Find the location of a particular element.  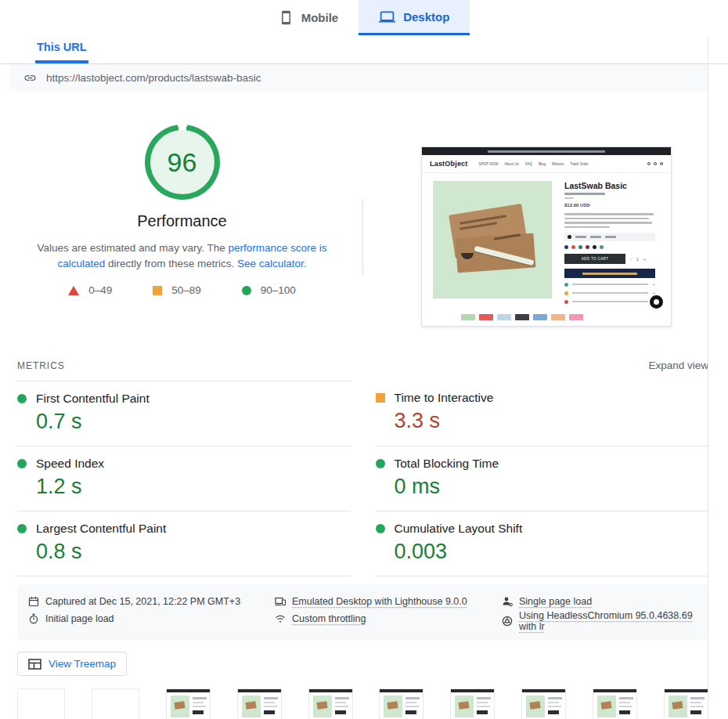

performance-score-panel: 96 Performance Values are estimated and … is located at coordinates (182, 219).